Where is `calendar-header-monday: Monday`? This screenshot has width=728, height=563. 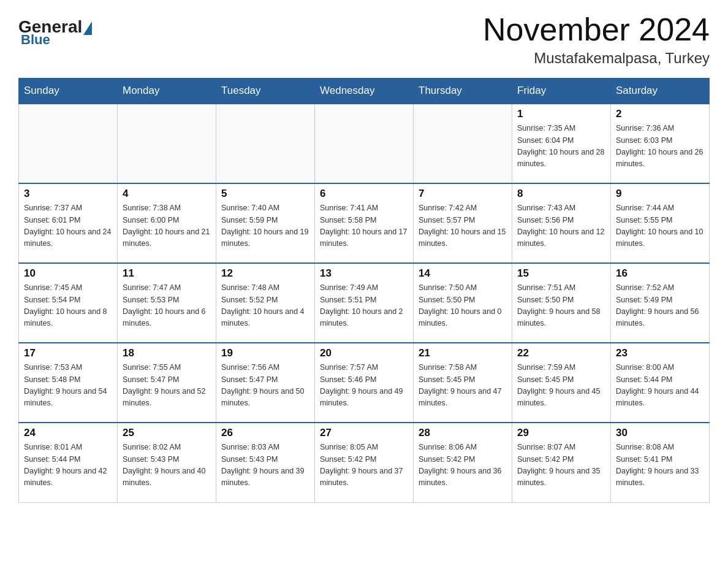 calendar-header-monday: Monday is located at coordinates (167, 91).